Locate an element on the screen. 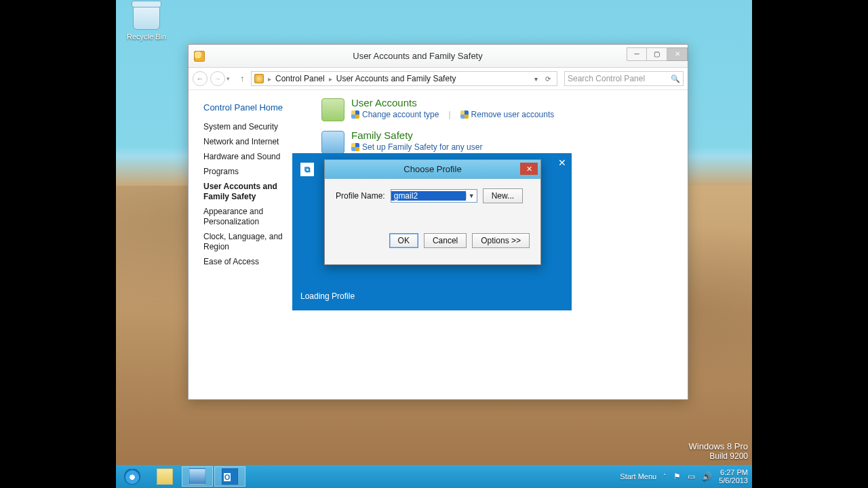  taskbar-clock: 6:27 PM 5/6/2013 is located at coordinates (734, 476).